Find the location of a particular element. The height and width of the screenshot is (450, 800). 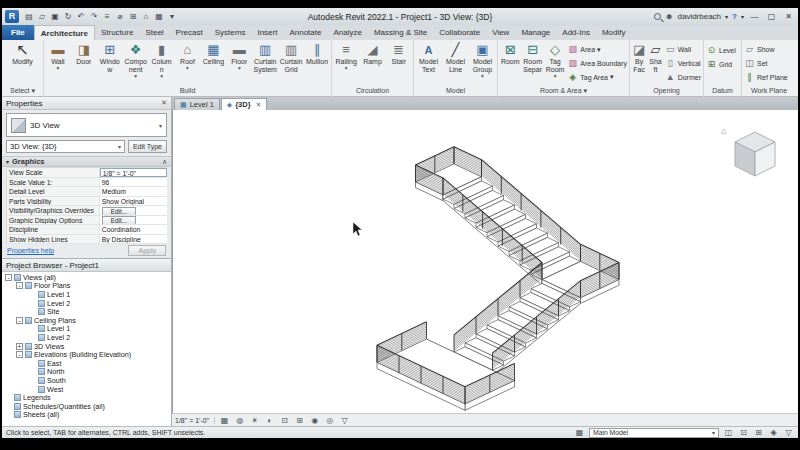

ribbon-tab-collaborate: Collaborate is located at coordinates (460, 32).